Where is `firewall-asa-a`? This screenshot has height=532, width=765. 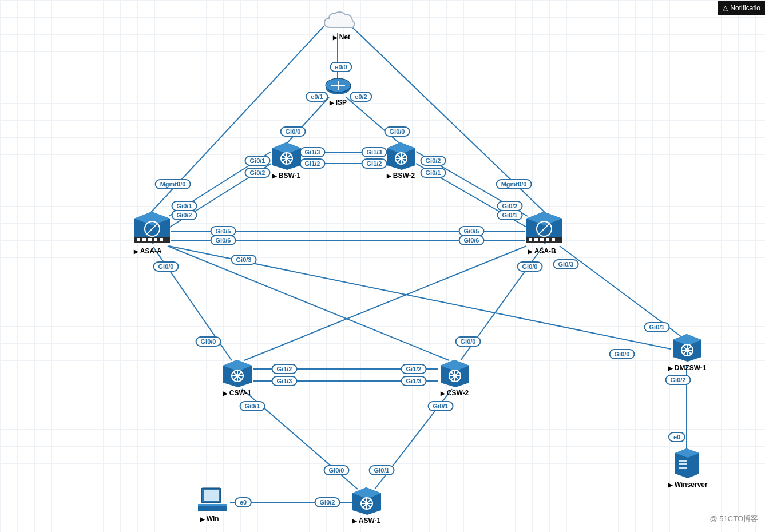
firewall-asa-a is located at coordinates (152, 229).